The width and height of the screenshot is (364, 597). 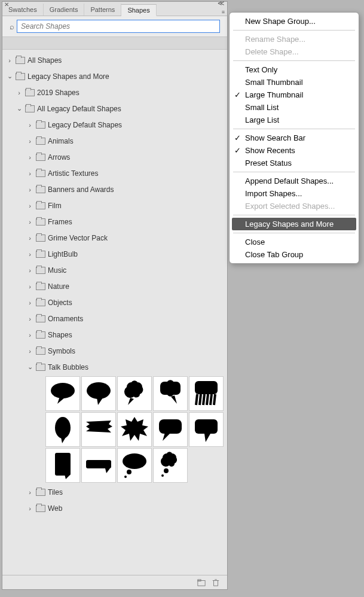 I want to click on menu-item: Close Tab Group, so click(x=294, y=255).